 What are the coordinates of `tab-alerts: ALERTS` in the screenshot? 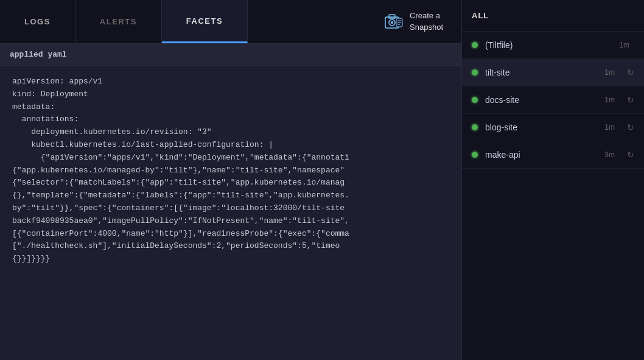 It's located at (119, 22).